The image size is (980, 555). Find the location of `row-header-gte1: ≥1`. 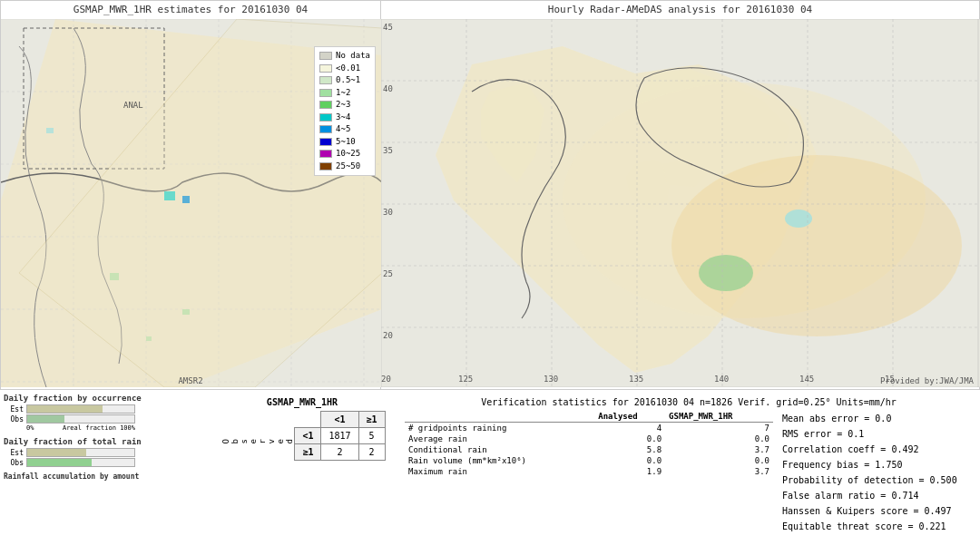

row-header-gte1: ≥1 is located at coordinates (309, 453).